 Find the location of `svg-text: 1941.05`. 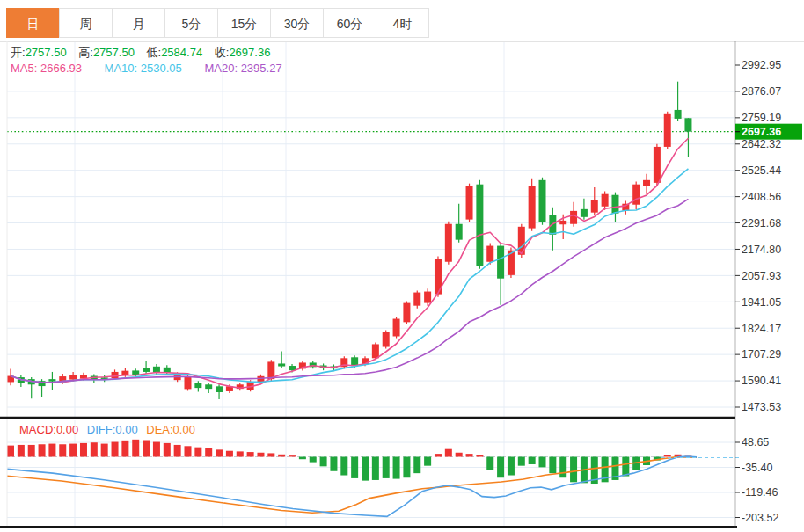

svg-text: 1941.05 is located at coordinates (762, 302).